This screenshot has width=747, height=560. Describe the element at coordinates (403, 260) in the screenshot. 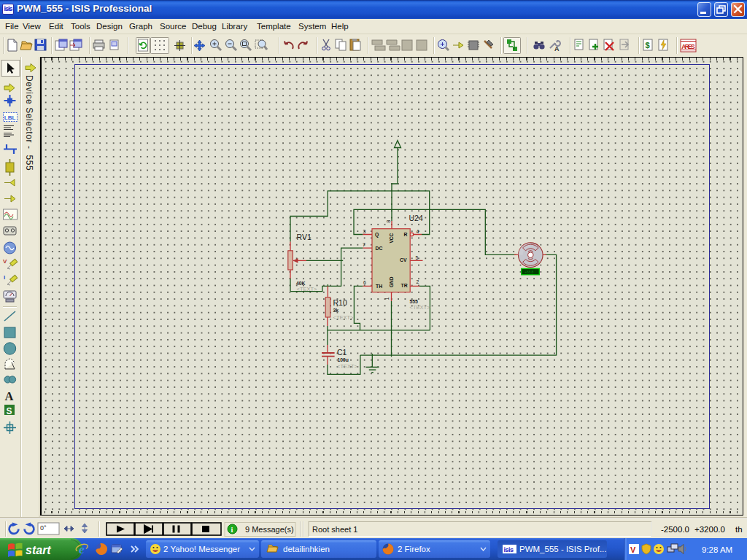

I see `svg-text: CV` at that location.